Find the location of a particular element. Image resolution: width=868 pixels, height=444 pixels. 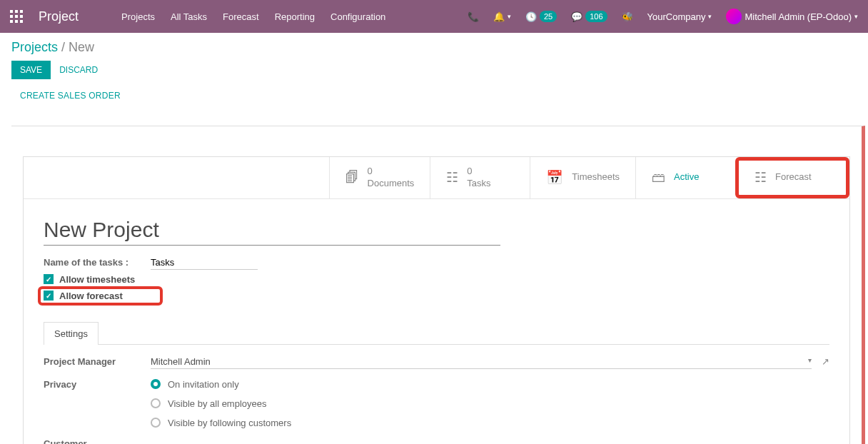

archive-icon: 🗃 is located at coordinates (658, 178).